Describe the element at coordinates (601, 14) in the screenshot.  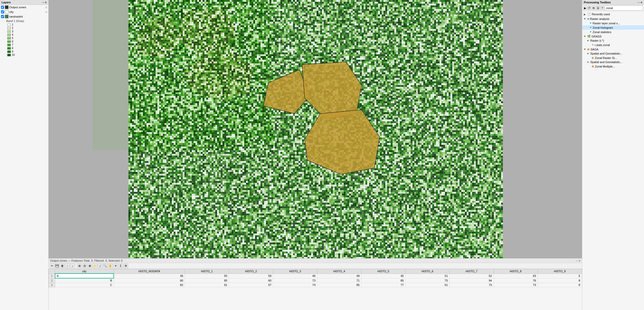
I see `recently-used-label: Recently used` at that location.